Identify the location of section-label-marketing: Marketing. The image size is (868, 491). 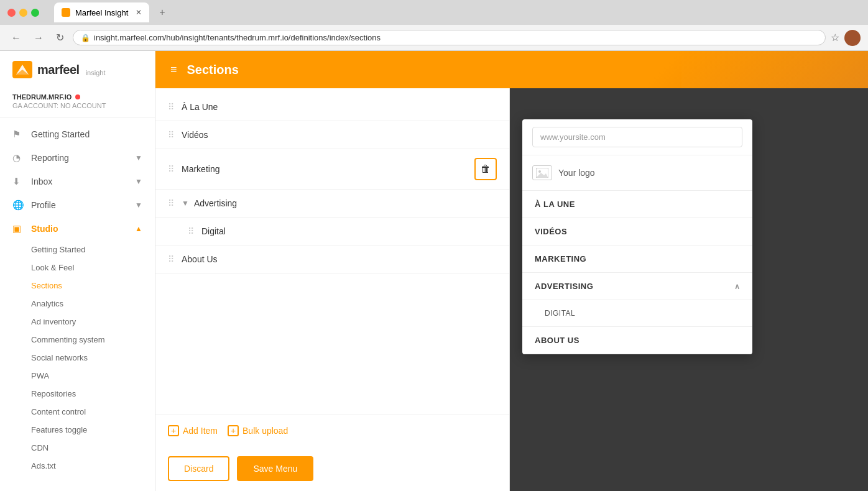
(328, 169).